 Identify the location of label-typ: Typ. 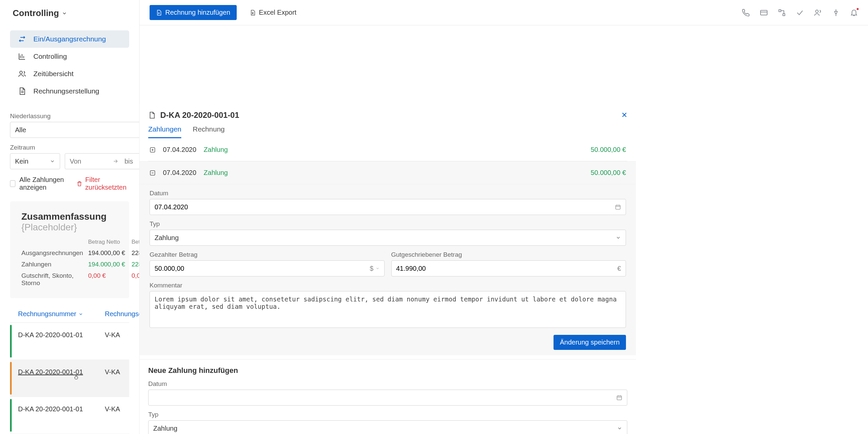
(388, 414).